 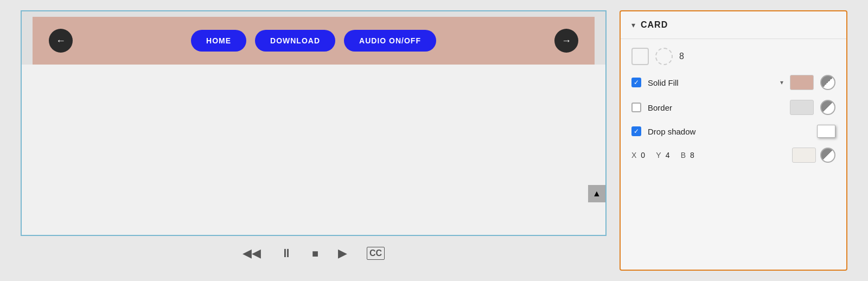 I want to click on solid-fill-color-swatch, so click(x=802, y=82).